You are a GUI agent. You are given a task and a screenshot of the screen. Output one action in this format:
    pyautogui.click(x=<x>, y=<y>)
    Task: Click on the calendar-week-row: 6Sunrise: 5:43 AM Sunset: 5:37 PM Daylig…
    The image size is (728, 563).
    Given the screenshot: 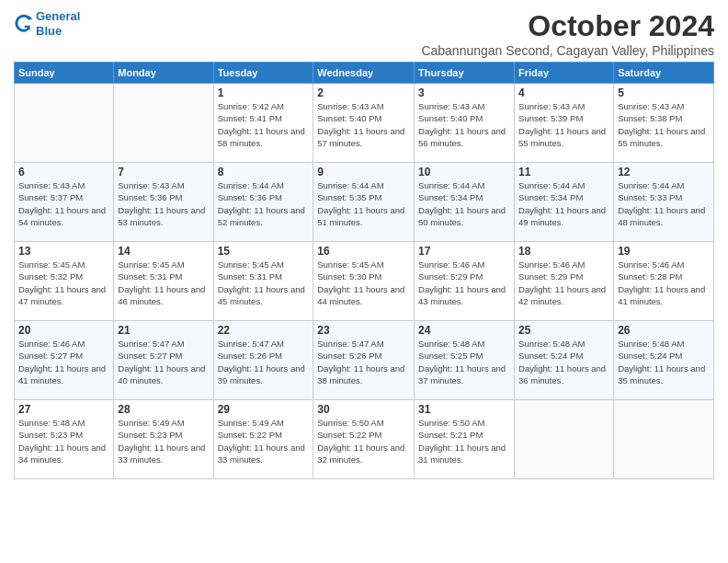 What is the action you would take?
    pyautogui.click(x=364, y=202)
    